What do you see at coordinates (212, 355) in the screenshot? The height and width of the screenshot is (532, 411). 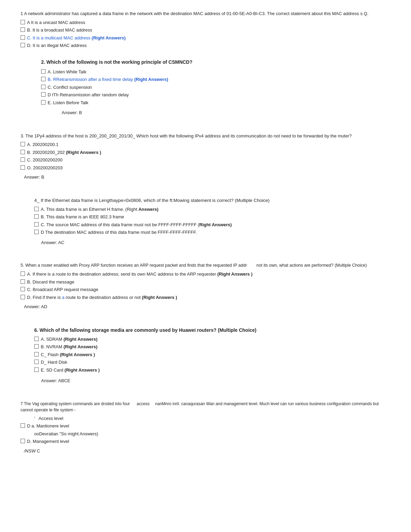 I see `q6-option-c: C_ Flash (Right Answers )` at bounding box center [212, 355].